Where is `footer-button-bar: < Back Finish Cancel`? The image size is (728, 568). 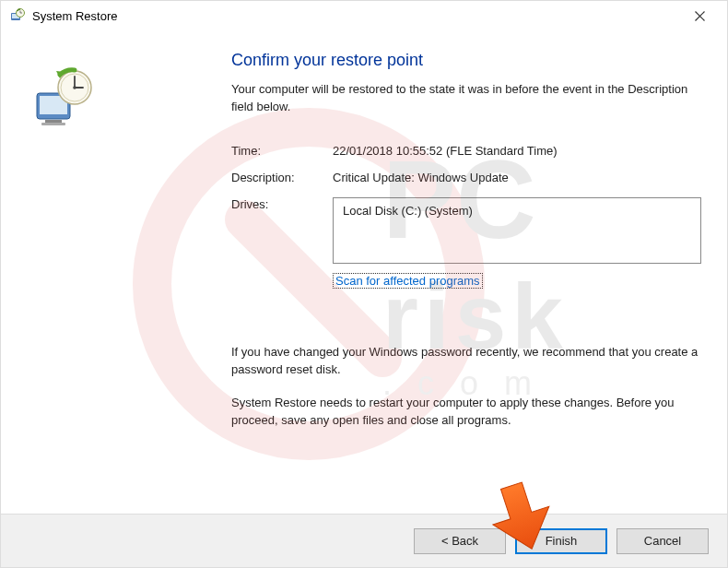
footer-button-bar: < Back Finish Cancel is located at coordinates (364, 540).